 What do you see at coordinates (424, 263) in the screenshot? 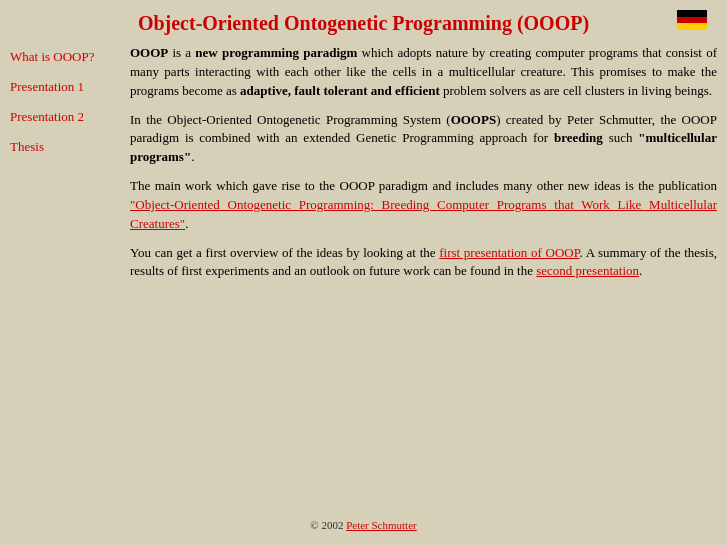
I see `paragraph-4: You can get a first overview of the idea…` at bounding box center [424, 263].